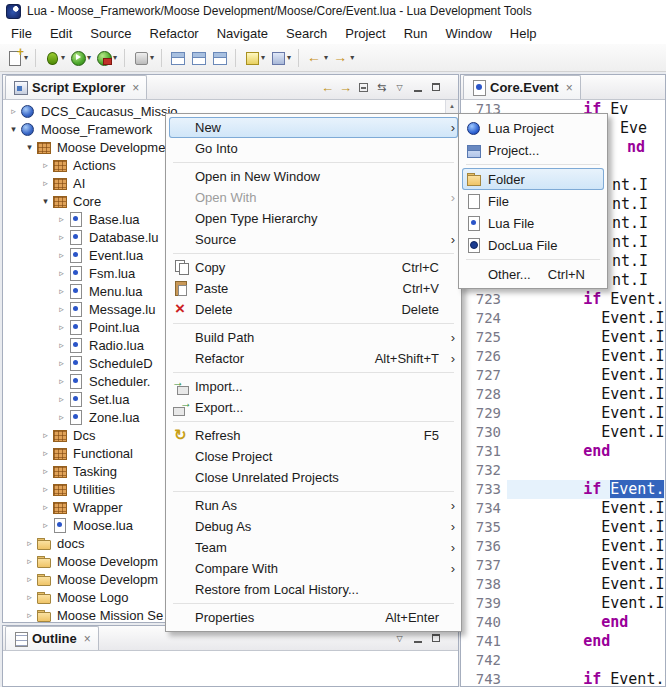  I want to click on menu-item-refresh: RefreshF5, so click(314, 436).